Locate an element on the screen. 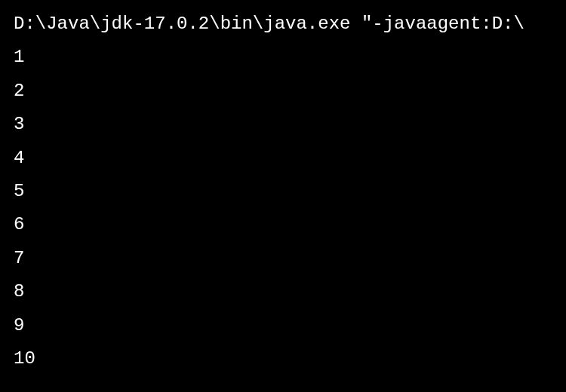 The height and width of the screenshot is (392, 566). console-command-line: D:\Java\jdk-17.0.2\bin\java.exe "-javaag… is located at coordinates (283, 24).